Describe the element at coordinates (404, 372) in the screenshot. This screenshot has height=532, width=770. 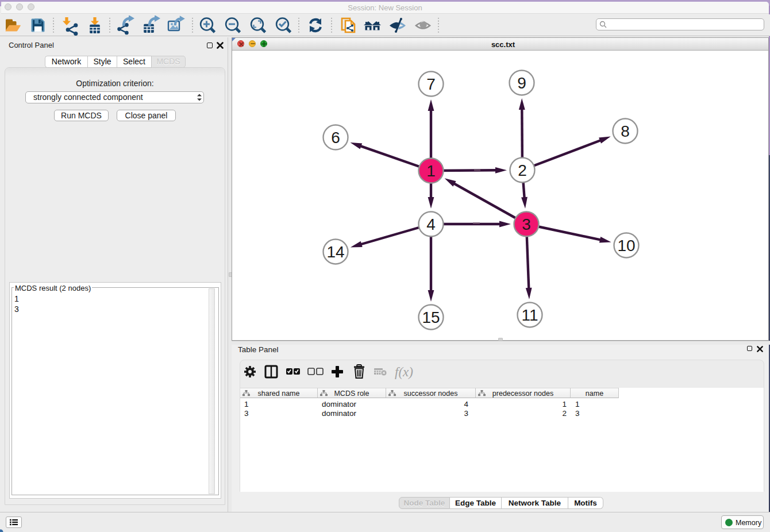
I see `svg-text: f(x)` at that location.